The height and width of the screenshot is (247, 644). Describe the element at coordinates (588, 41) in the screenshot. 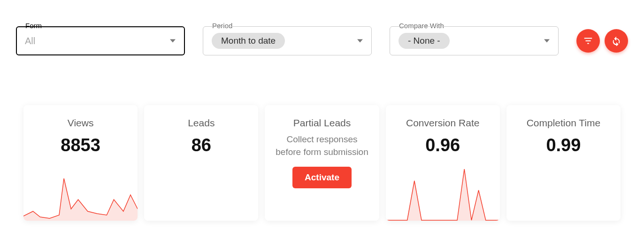

I see `filter-icon` at that location.